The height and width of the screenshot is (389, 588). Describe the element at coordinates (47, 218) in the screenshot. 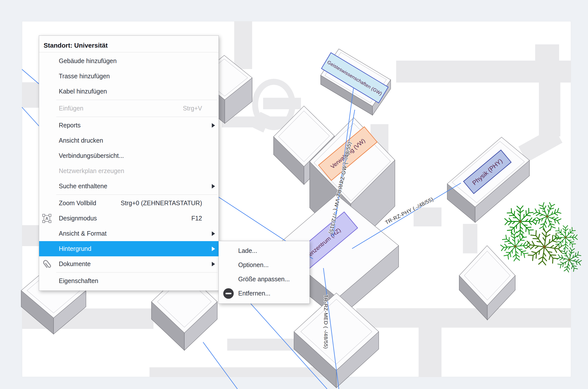

I see `svg-text: A` at that location.